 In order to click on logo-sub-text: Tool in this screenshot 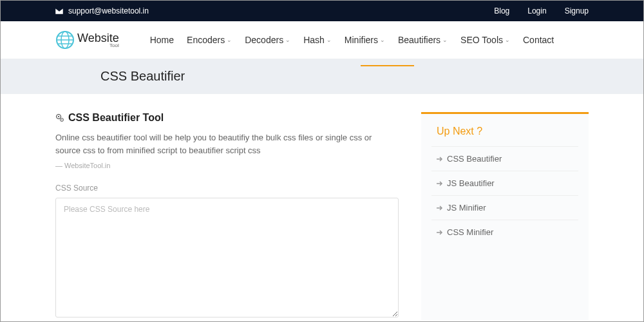, I will do `click(98, 46)`.